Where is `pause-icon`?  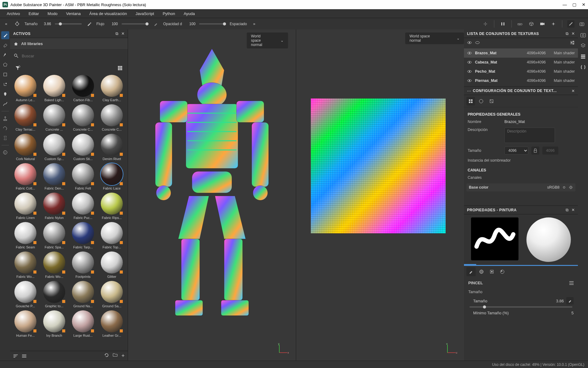 pause-icon is located at coordinates (503, 24).